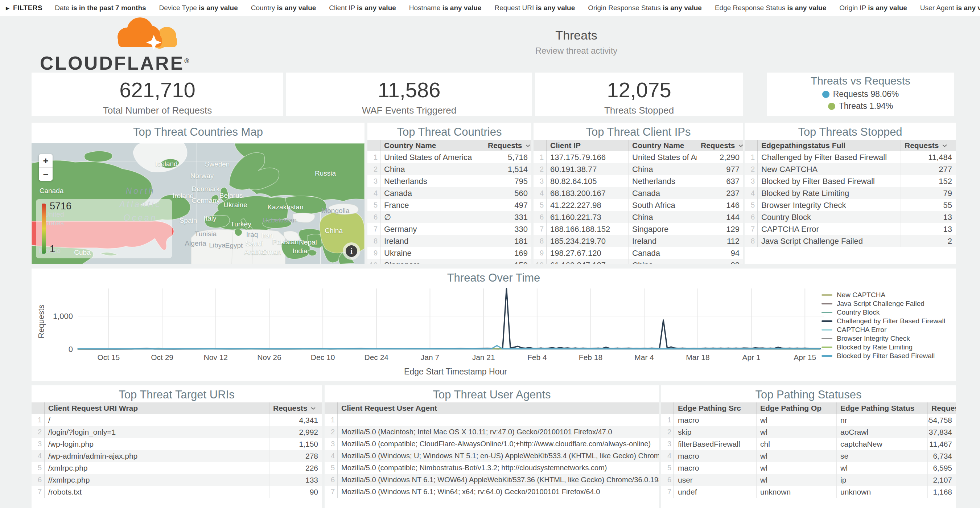 Image resolution: width=980 pixels, height=508 pixels. Describe the element at coordinates (46, 174) in the screenshot. I see `map-zoom-out-button: −` at that location.